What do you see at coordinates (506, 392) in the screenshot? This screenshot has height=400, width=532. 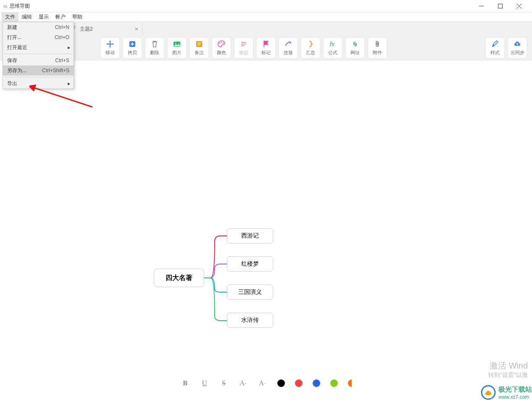 I see `site-watermark: 极光下载站www.xz7.com` at bounding box center [506, 392].